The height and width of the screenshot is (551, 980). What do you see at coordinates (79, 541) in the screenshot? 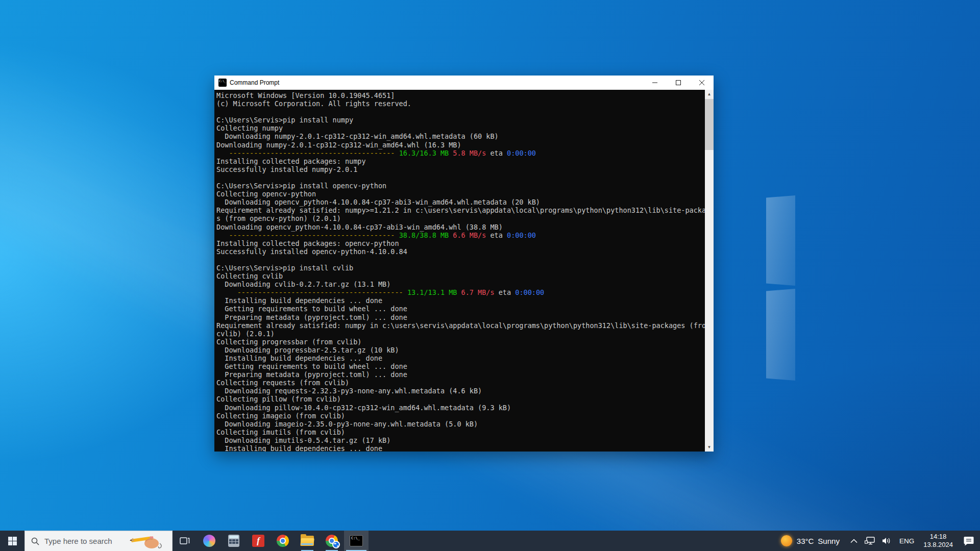
I see `search-placeholder: Type here to search` at bounding box center [79, 541].